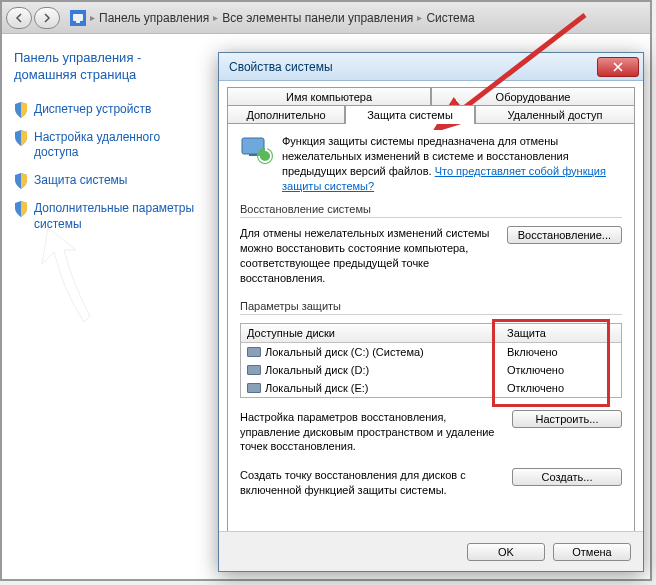 The height and width of the screenshot is (585, 656). What do you see at coordinates (533, 96) in the screenshot?
I see `tab-hardware: Оборудование` at bounding box center [533, 96].